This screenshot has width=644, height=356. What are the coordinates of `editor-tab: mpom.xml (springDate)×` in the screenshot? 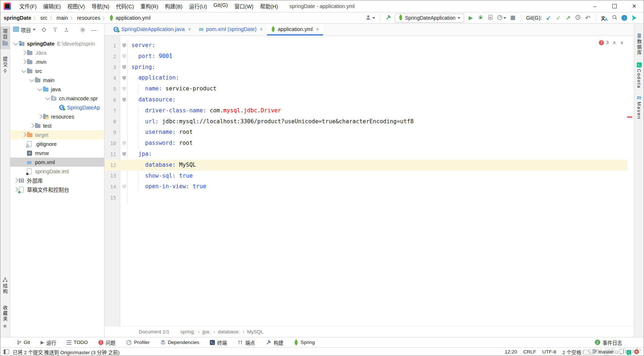 It's located at (231, 30).